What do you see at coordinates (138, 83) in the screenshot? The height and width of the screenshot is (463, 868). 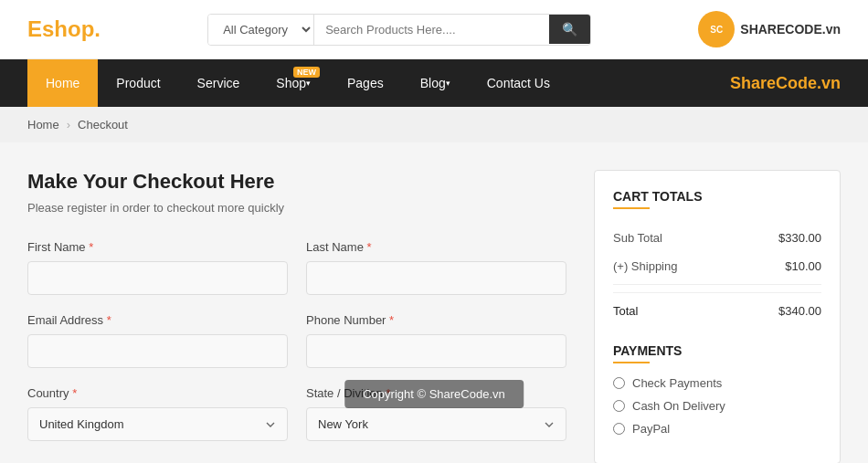 I see `nav-item-product: Product` at bounding box center [138, 83].